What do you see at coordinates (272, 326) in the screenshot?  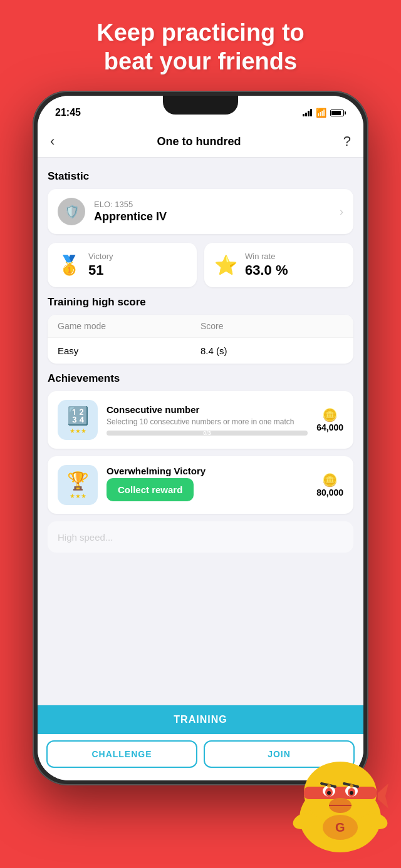 I see `col-score-header: Score` at bounding box center [272, 326].